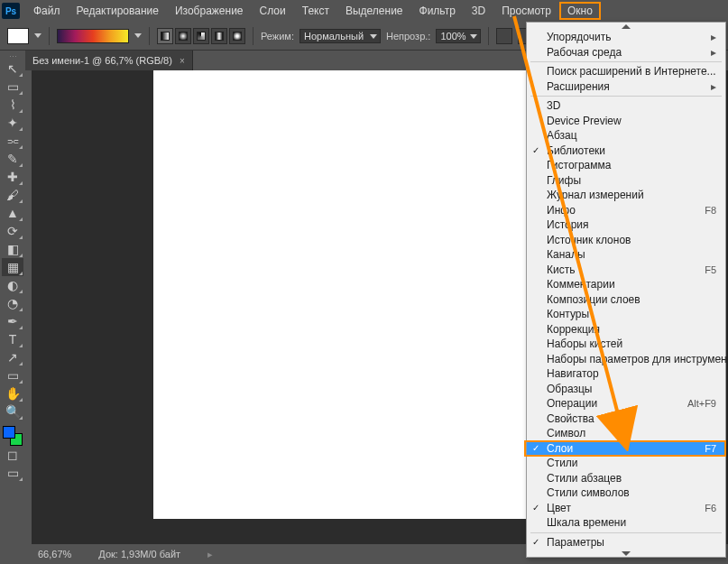 This screenshot has height=564, width=728. I want to click on path-select-tool: ↗, so click(13, 357).